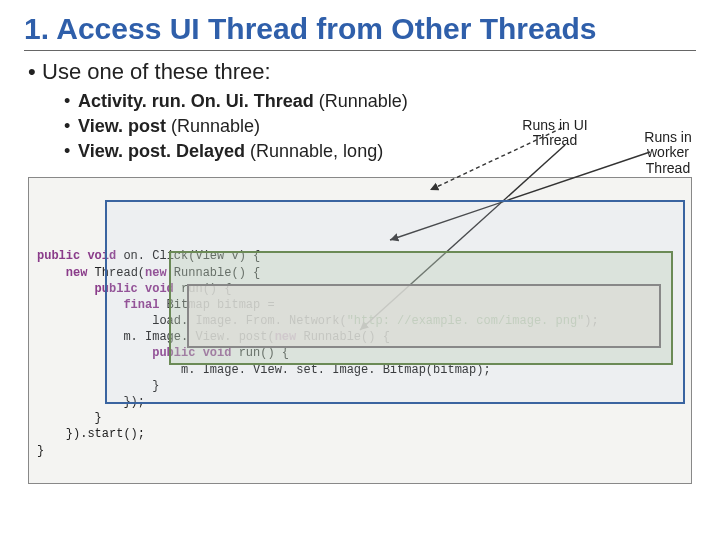 The width and height of the screenshot is (720, 540). I want to click on sub-bullet-2-bold: View. post, so click(122, 126).